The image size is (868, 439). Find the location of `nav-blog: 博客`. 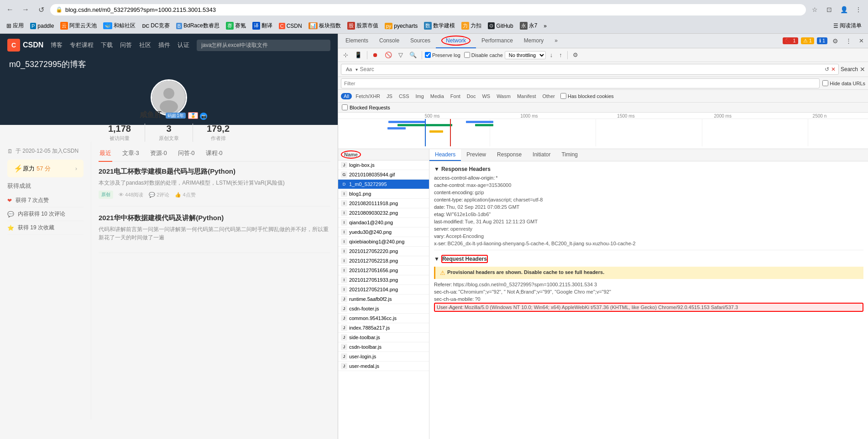

nav-blog: 博客 is located at coordinates (57, 45).